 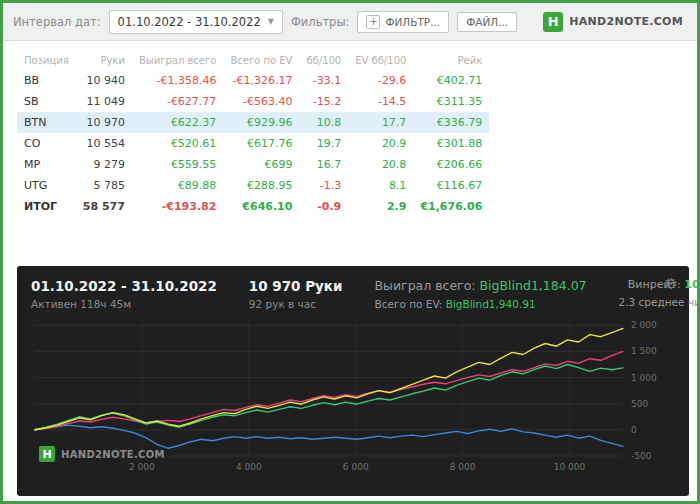 What do you see at coordinates (104, 122) in the screenshot?
I see `cell: 10 970` at bounding box center [104, 122].